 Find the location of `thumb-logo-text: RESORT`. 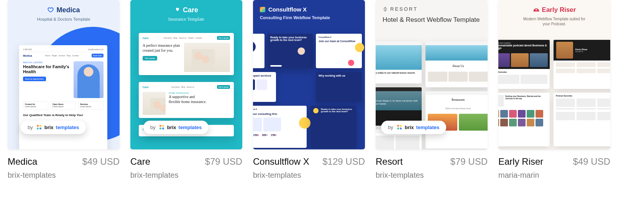

thumb-logo-text: RESORT is located at coordinates (404, 9).